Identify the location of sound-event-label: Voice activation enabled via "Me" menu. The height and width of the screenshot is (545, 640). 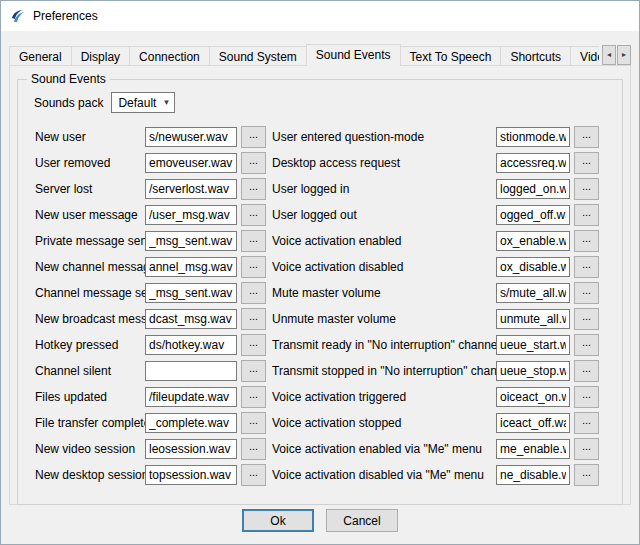
(384, 449).